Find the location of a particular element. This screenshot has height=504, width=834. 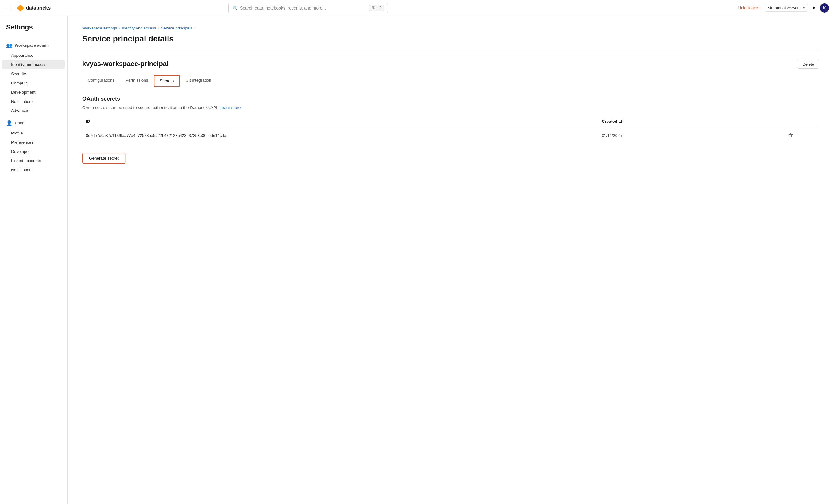

sidebar-item-preferences: Preferences is located at coordinates (34, 142).